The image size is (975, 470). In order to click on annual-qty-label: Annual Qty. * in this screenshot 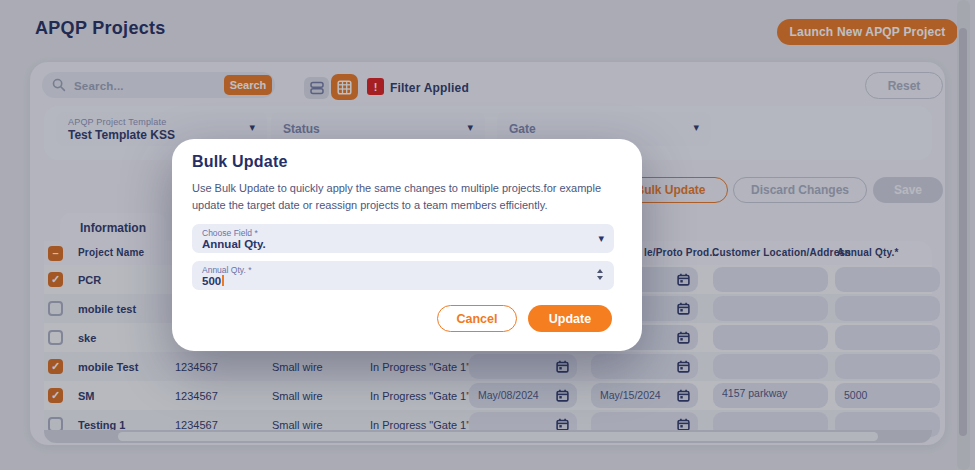, I will do `click(226, 270)`.